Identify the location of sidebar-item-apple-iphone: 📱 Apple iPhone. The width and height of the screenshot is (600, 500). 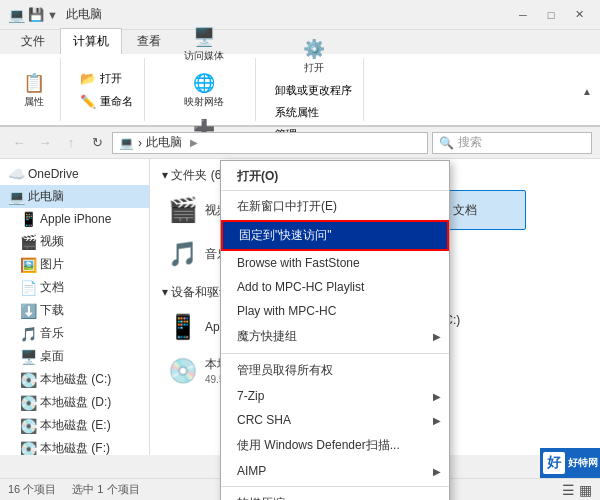
(74, 219).